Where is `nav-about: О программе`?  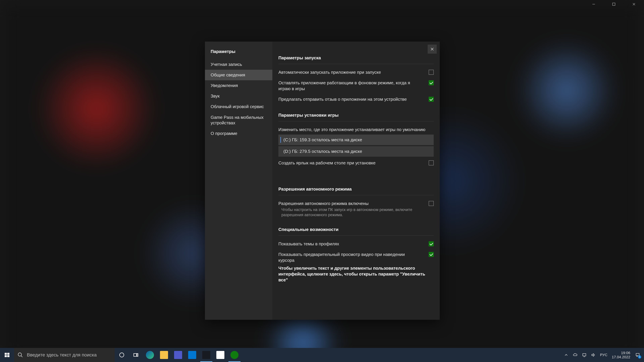
nav-about: О программе is located at coordinates (238, 133).